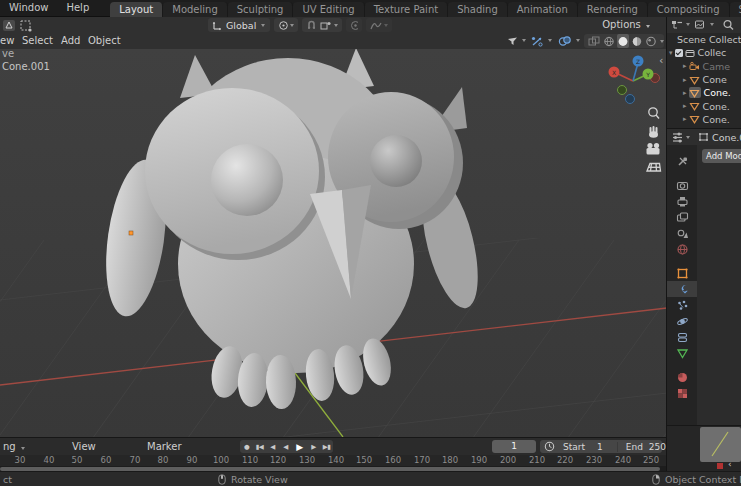 The width and height of the screenshot is (741, 486). I want to click on tab-modifiers-icon, so click(682, 289).